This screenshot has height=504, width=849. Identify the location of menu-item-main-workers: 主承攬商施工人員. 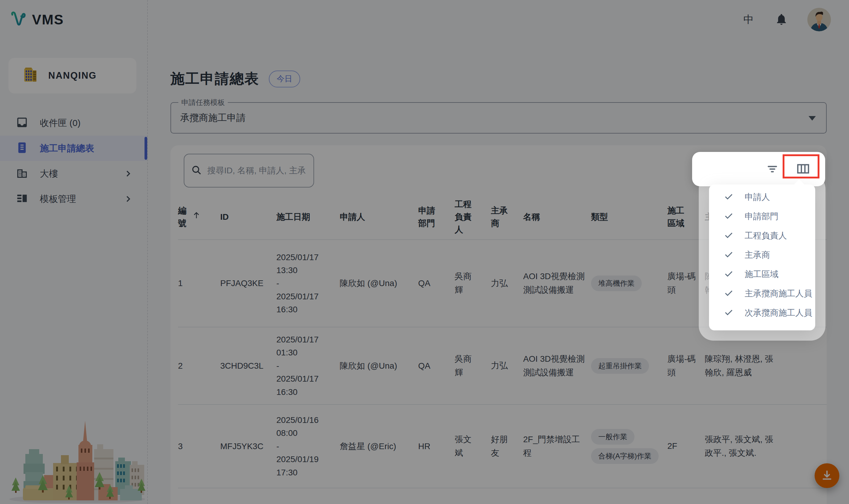
(762, 293).